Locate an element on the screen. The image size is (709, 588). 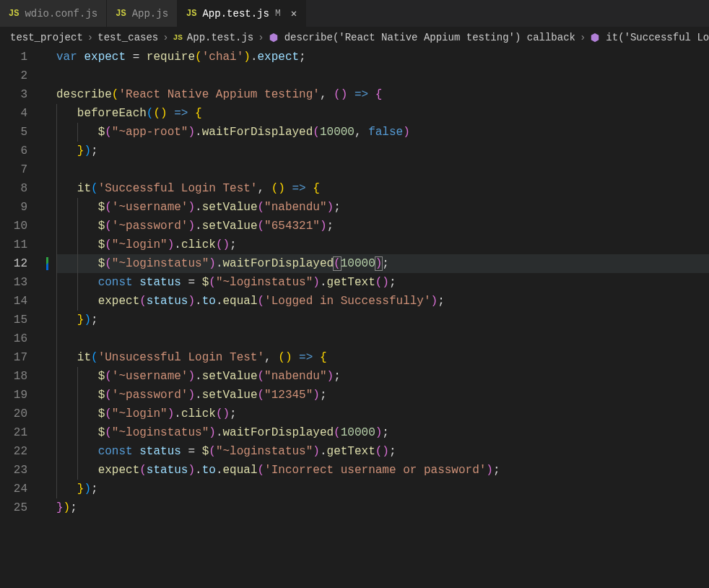
line-number: 11 is located at coordinates (14, 245).